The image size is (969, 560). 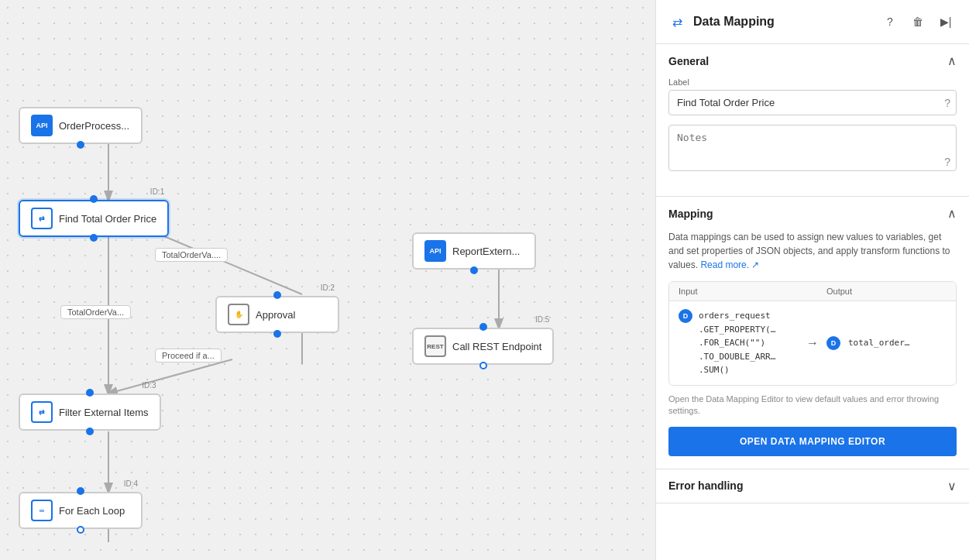 What do you see at coordinates (813, 291) in the screenshot?
I see `col-arrow` at bounding box center [813, 291].